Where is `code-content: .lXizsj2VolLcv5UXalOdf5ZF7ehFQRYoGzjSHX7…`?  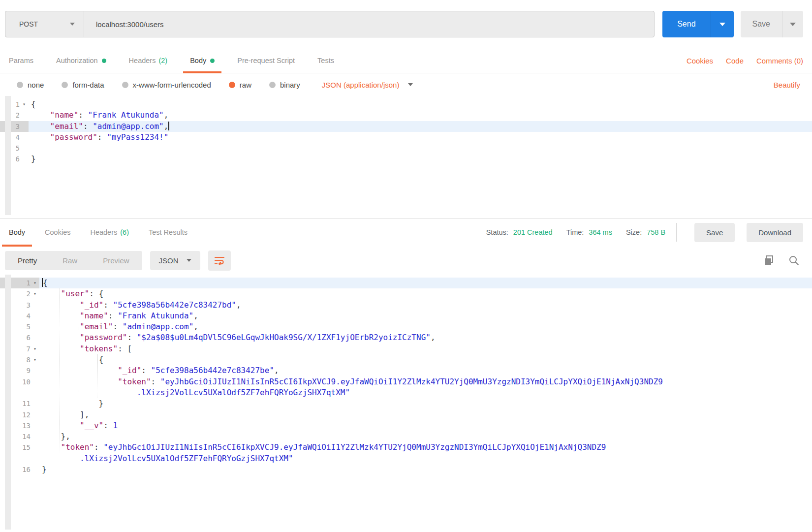
code-content: .lXizsj2VolLcv5UXalOdf5ZF7ehFQRYoGzjSHX7… is located at coordinates (426, 393).